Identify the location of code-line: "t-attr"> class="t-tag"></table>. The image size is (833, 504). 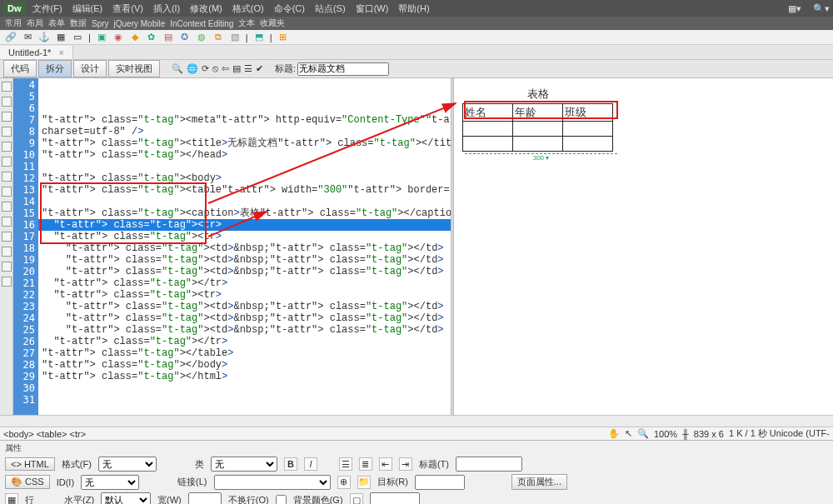
(245, 353).